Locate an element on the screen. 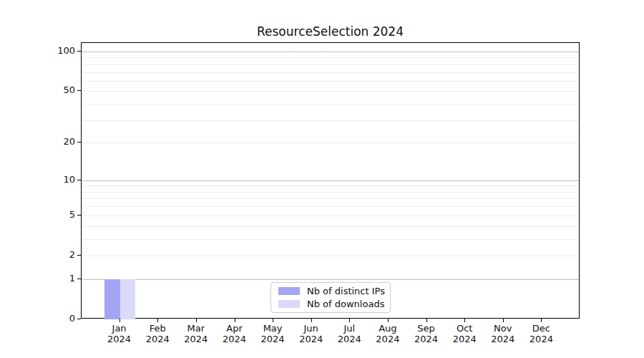  chart-title: ResourceSelection 2024 is located at coordinates (331, 32).